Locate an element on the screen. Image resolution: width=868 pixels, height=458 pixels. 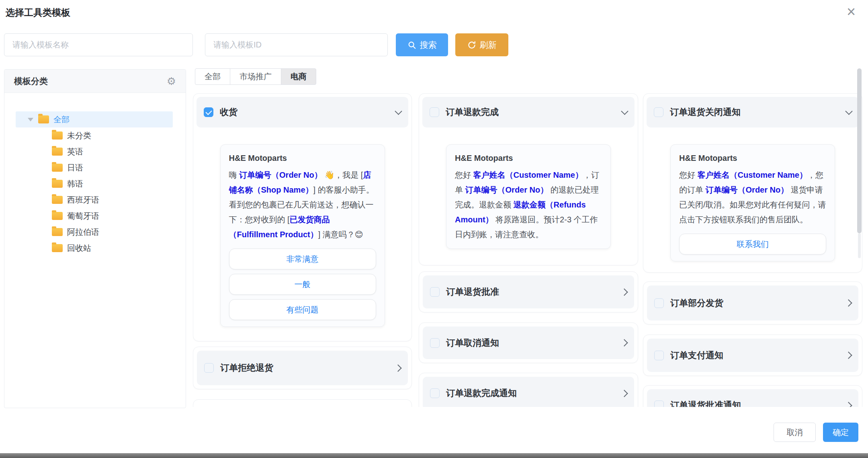
quick-reply-button: 非常满意 is located at coordinates (303, 259).